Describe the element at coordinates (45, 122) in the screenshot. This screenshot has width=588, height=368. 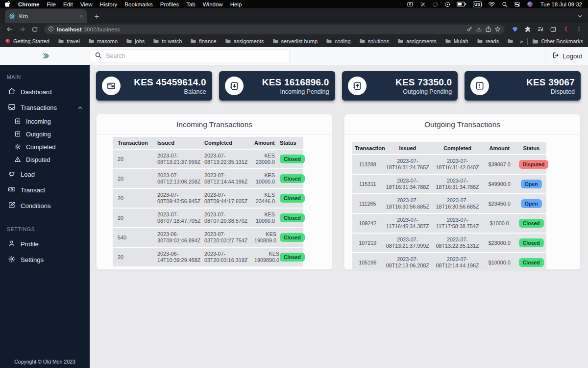
I see `sidebar-item-incoming: Incoming` at that location.